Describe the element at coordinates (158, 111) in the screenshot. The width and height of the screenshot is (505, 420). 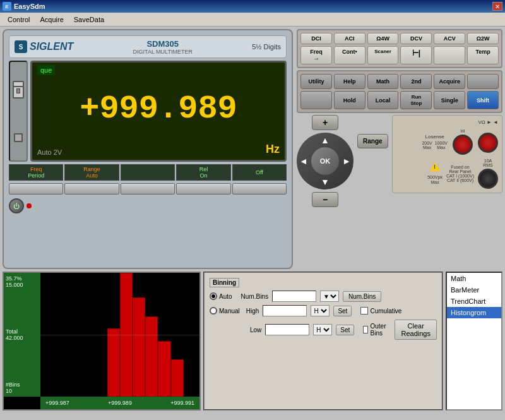
I see `lcd-display: que +999.989 Auto 2V Hz` at that location.